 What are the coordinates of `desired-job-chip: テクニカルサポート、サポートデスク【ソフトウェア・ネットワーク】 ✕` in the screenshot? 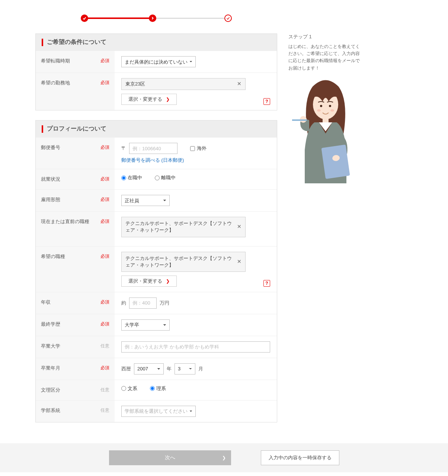 It's located at (183, 262).